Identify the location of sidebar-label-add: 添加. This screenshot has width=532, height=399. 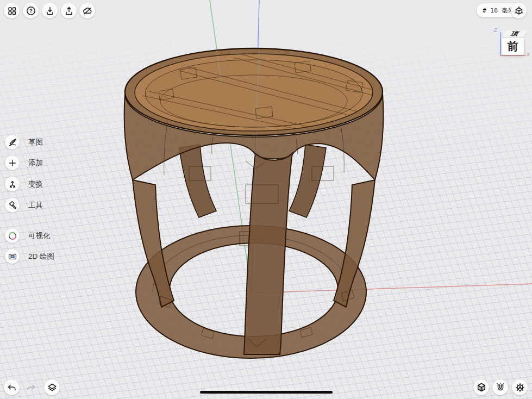
(36, 163).